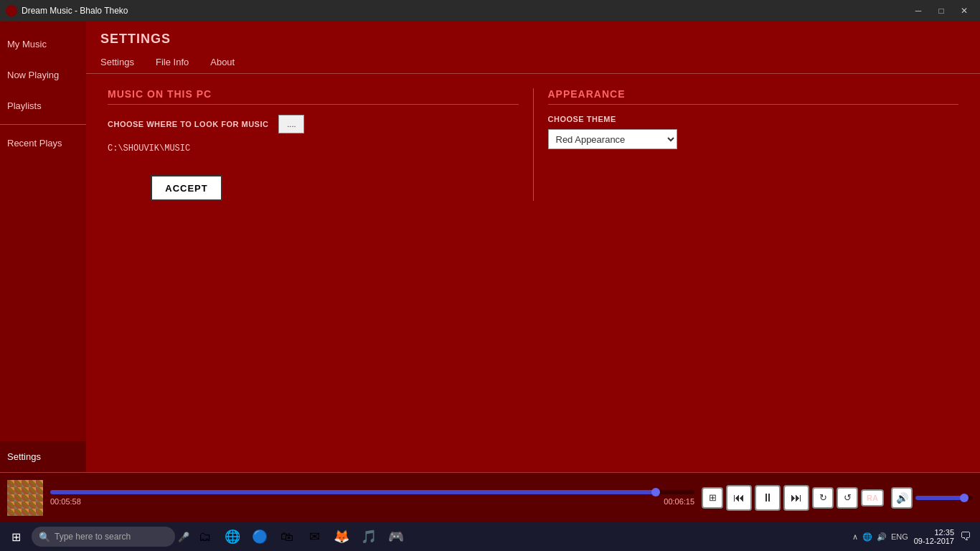 This screenshot has width=980, height=551. Describe the element at coordinates (25, 498) in the screenshot. I see `album-art-image` at that location.